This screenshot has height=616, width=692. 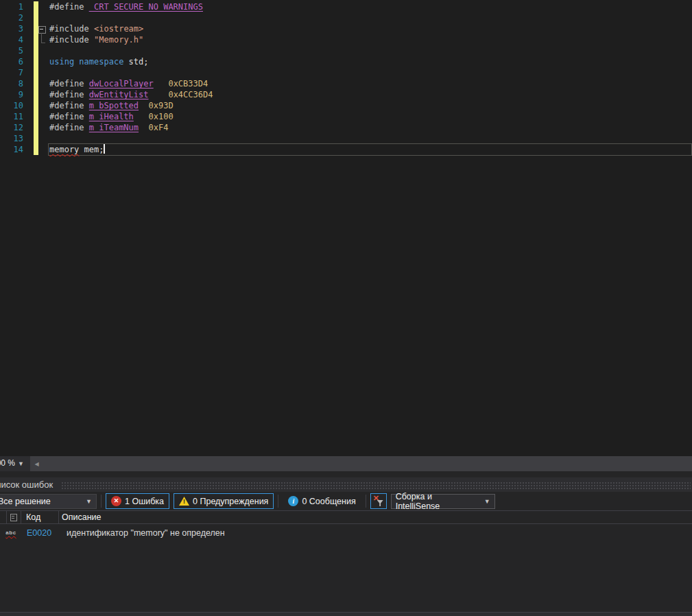 What do you see at coordinates (12, 29) in the screenshot?
I see `line-number: 3` at bounding box center [12, 29].